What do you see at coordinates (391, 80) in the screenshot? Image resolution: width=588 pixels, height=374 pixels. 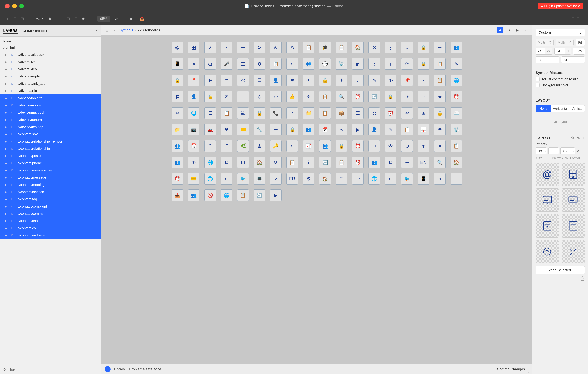 I see `icon-cell: ≫` at bounding box center [391, 80].